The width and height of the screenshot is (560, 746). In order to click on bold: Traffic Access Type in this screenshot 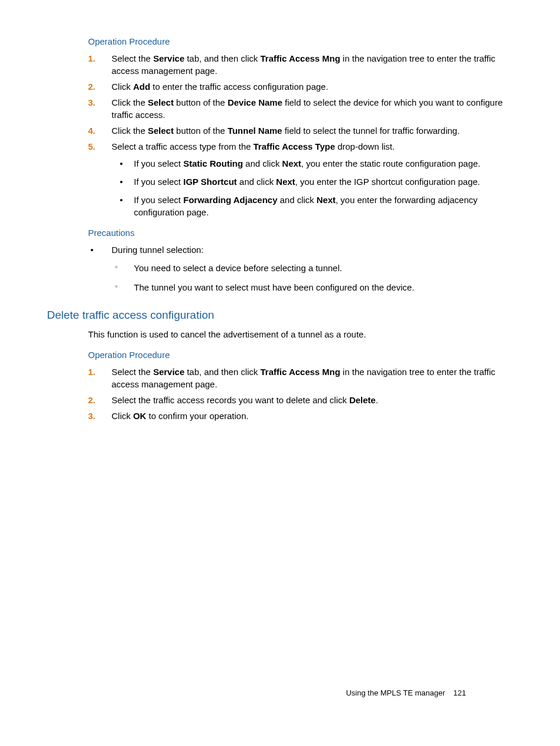, I will do `click(295, 147)`.